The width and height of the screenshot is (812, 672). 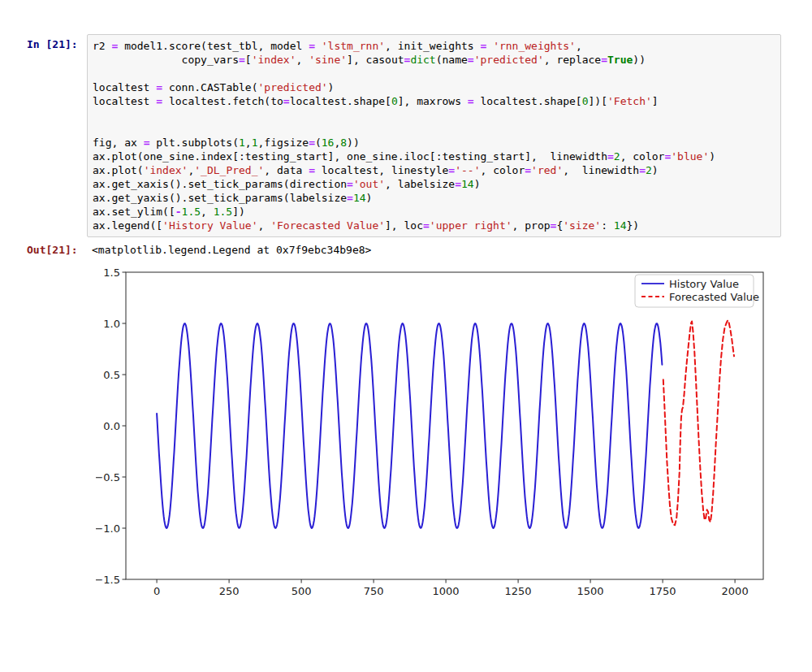 What do you see at coordinates (434, 88) in the screenshot?
I see `code-line: localtest = conn.CASTable('predicted')` at bounding box center [434, 88].